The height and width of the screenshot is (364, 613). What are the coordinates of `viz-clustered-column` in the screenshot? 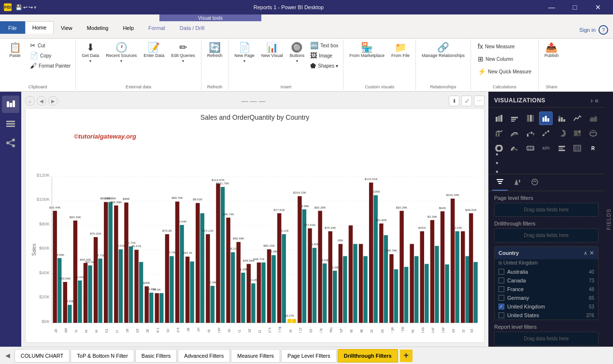 It's located at (546, 118).